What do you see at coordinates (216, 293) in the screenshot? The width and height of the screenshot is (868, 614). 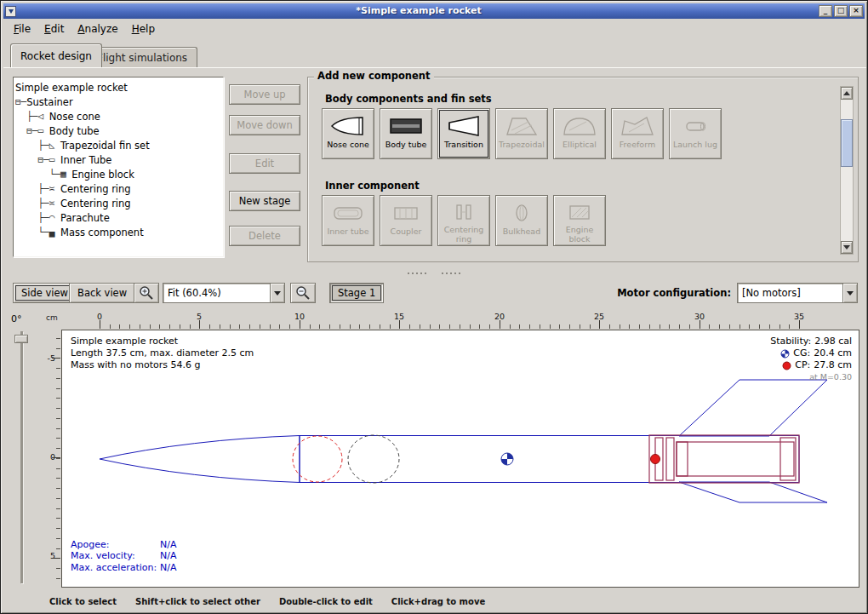 I see `zoom-level-value: Fit (60.4%)` at bounding box center [216, 293].